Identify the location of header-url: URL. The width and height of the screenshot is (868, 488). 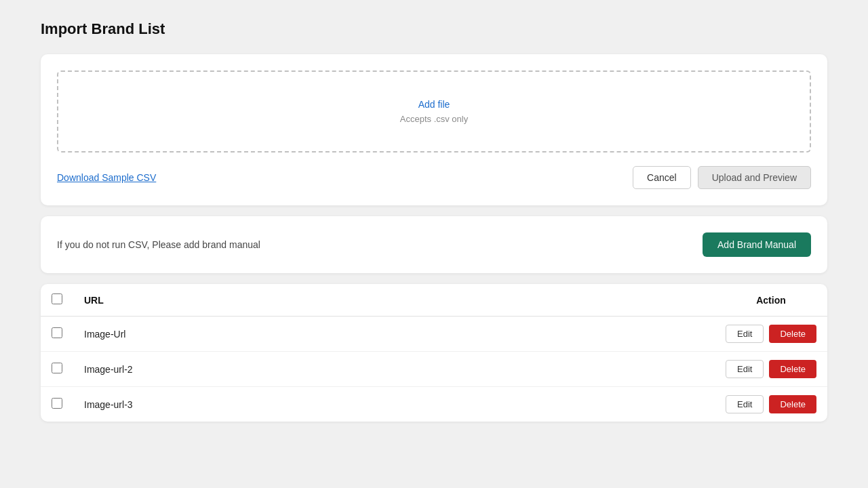
(394, 300).